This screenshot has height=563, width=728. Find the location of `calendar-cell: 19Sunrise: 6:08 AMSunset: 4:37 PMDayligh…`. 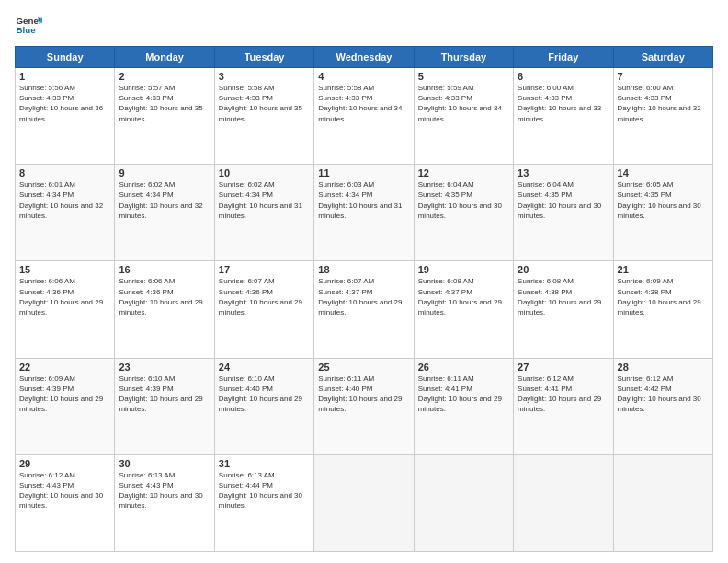

calendar-cell: 19Sunrise: 6:08 AMSunset: 4:37 PMDayligh… is located at coordinates (463, 309).